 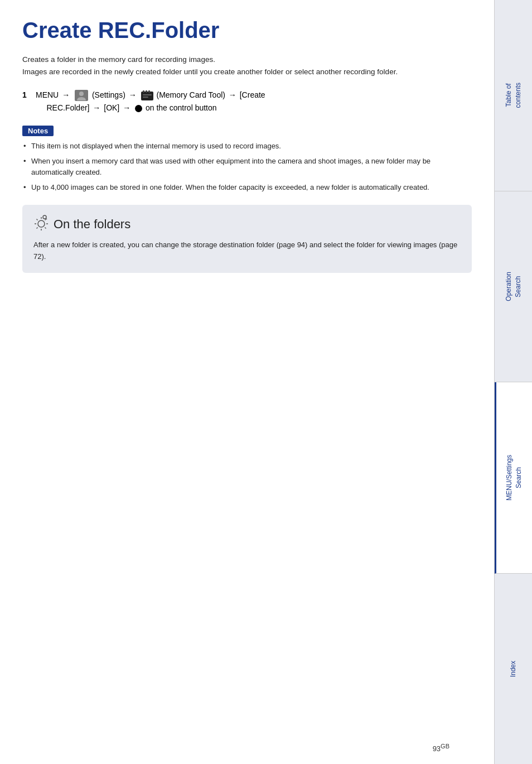 What do you see at coordinates (513, 382) in the screenshot?
I see `sidebar: Table ofcontents OperationSearch MENU/Se…` at bounding box center [513, 382].